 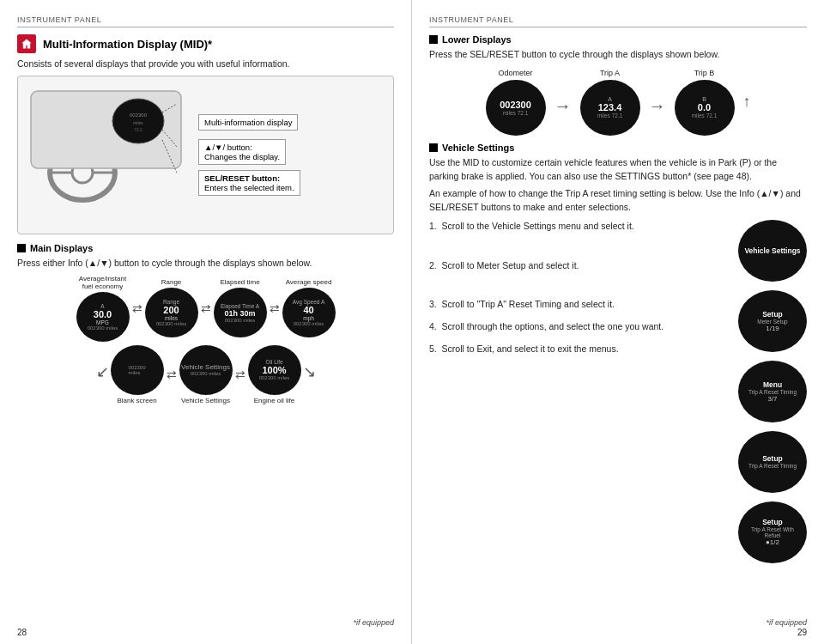 I want to click on fuel-label: Average/instantfuel economy, so click(x=103, y=283).